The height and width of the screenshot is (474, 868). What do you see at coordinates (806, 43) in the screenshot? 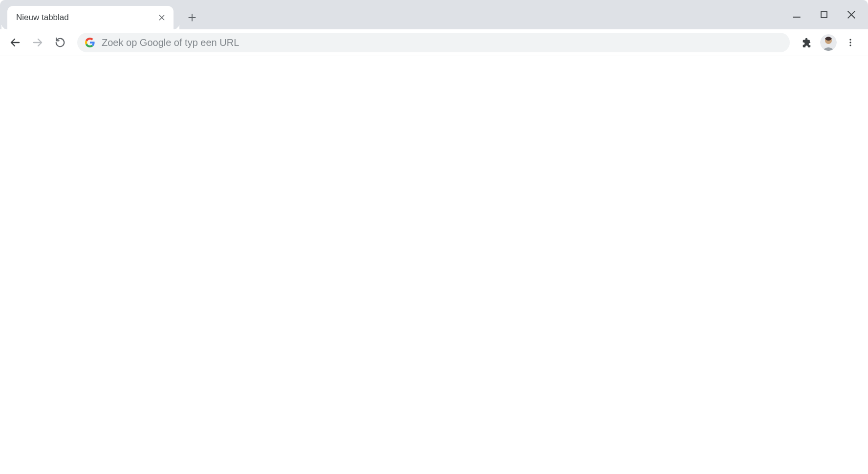
I see `extensions-puzzle-icon` at bounding box center [806, 43].